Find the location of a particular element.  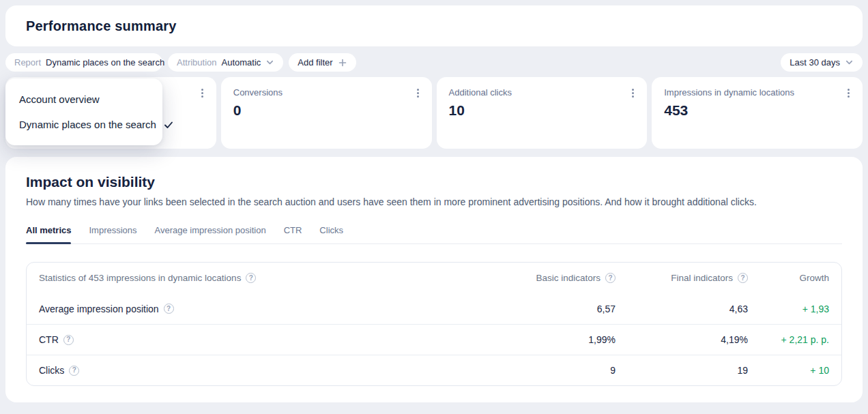

metric-value: 453 is located at coordinates (757, 110).